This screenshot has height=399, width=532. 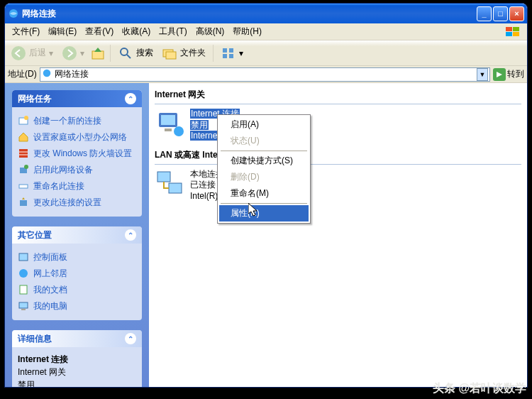 I want to click on detail-name: Internet 连接, so click(x=77, y=359).